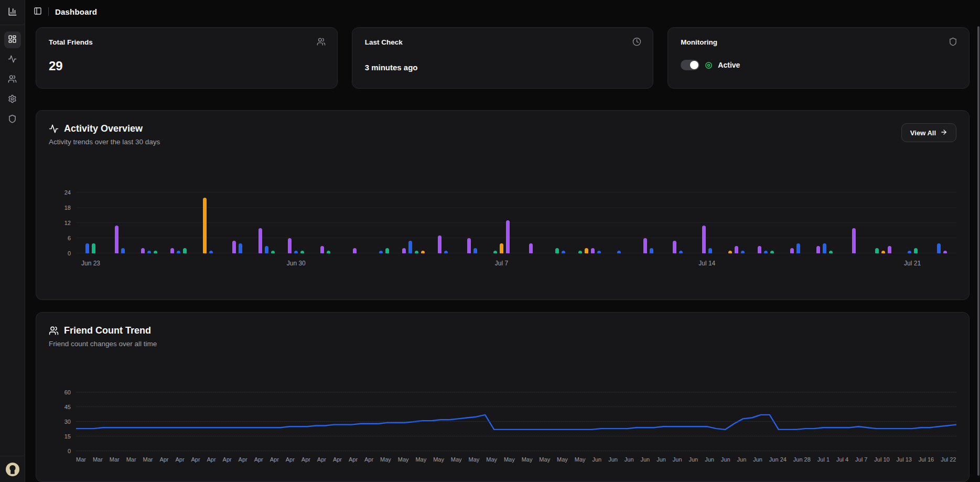 Image resolution: width=980 pixels, height=482 pixels. I want to click on activity-y-axis: 06121824, so click(62, 221).